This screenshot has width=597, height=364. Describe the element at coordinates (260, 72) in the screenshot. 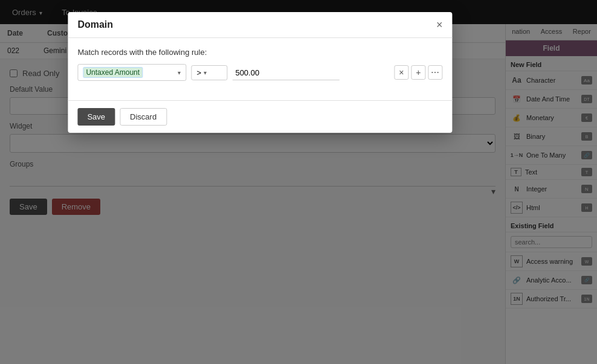

I see `modal-rule-row: Untaxed Amount ▾ > ▾ × + ⋯` at that location.